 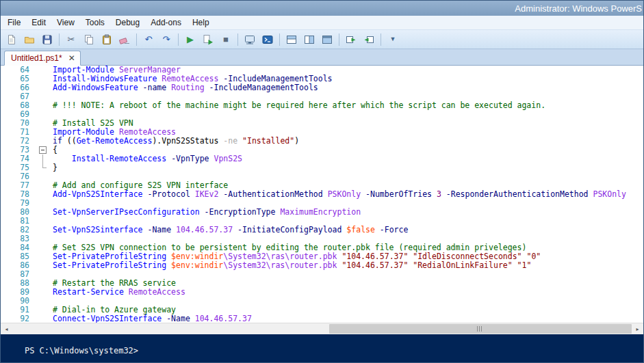 What do you see at coordinates (47, 40) in the screenshot?
I see `save-script-icon` at bounding box center [47, 40].